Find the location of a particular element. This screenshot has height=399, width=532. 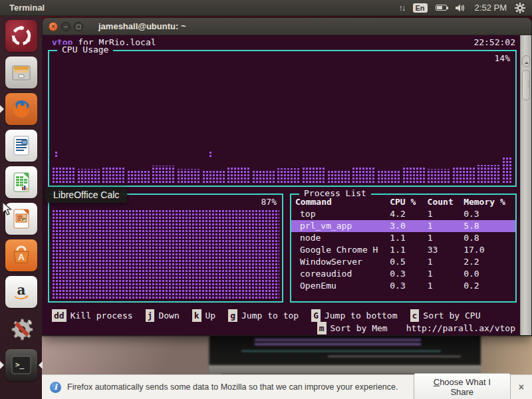

process-row: OpenEmu0.310.2 is located at coordinates (403, 286).